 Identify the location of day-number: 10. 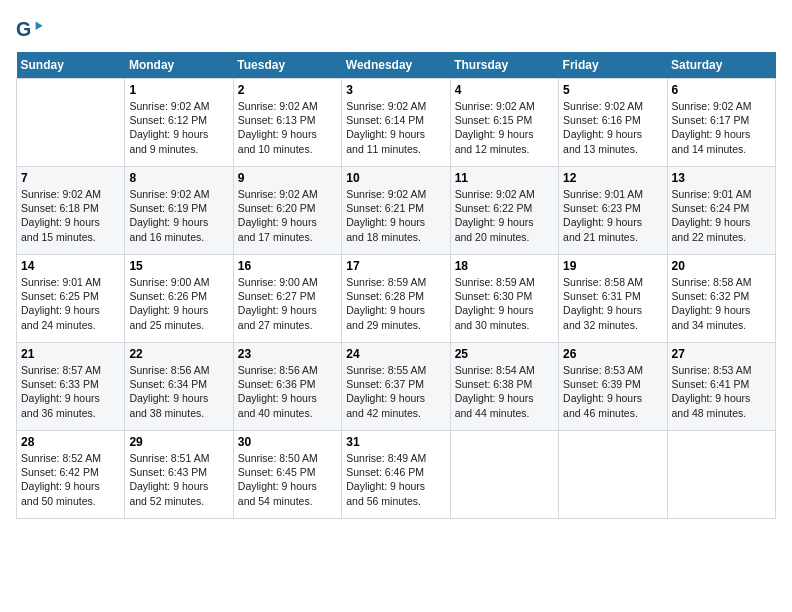
(396, 178).